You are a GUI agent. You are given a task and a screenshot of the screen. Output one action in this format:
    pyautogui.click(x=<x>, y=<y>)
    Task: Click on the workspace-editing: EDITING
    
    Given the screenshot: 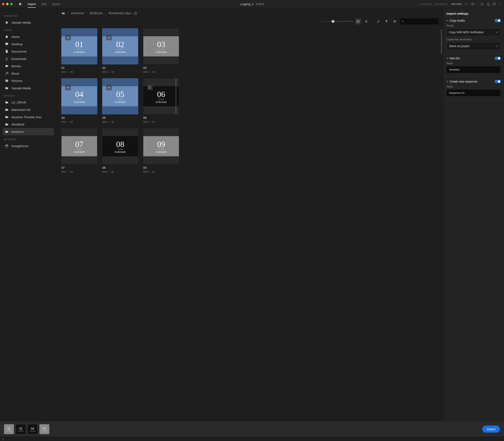 What is the action you would take?
    pyautogui.click(x=457, y=4)
    